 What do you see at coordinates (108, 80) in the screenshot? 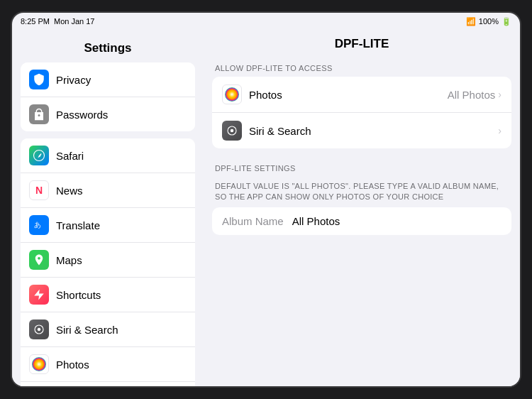
I see `sidebar-item-privacy: Privacy` at bounding box center [108, 80].